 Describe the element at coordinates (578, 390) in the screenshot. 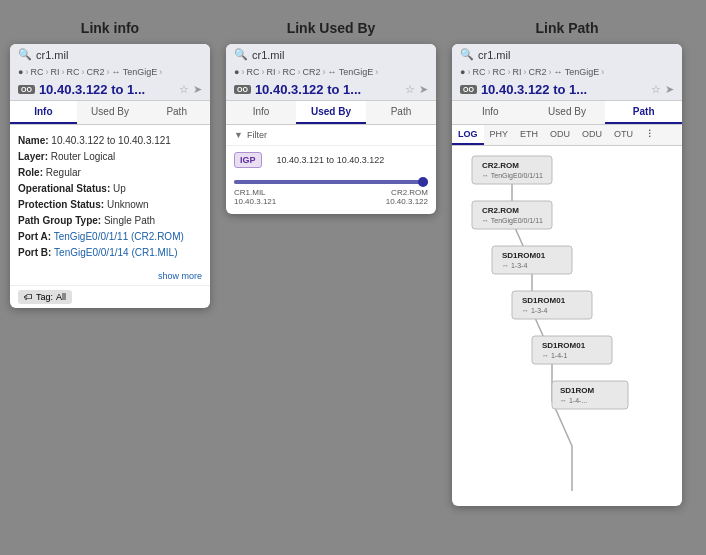

I see `svg-text: SD1ROM` at that location.